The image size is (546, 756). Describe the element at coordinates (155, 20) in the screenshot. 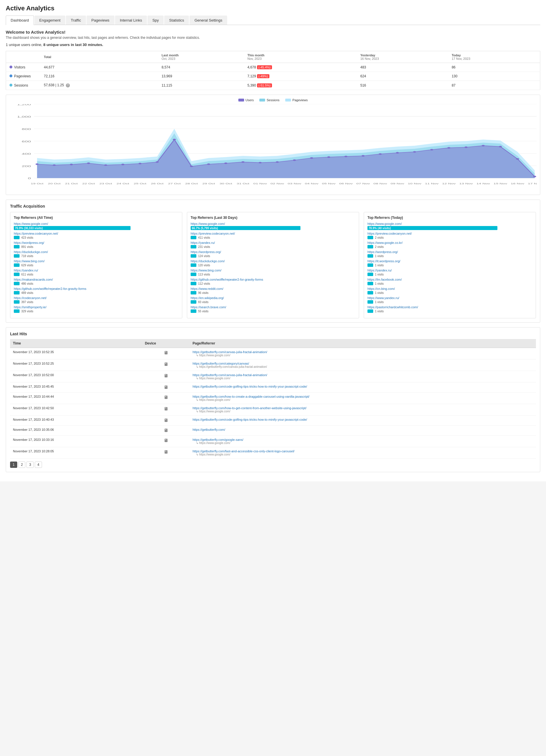

I see `tab-spy: Spy` at that location.